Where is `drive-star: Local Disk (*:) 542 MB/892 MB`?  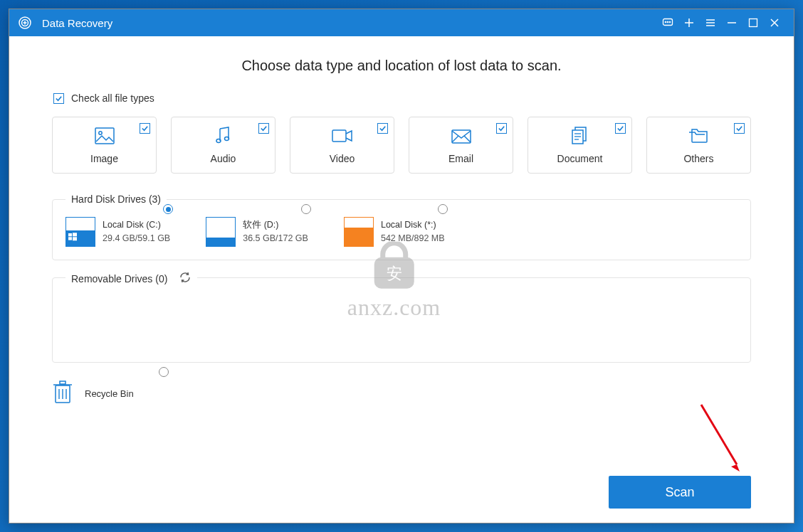 drive-star: Local Disk (*:) 542 MB/892 MB is located at coordinates (394, 232).